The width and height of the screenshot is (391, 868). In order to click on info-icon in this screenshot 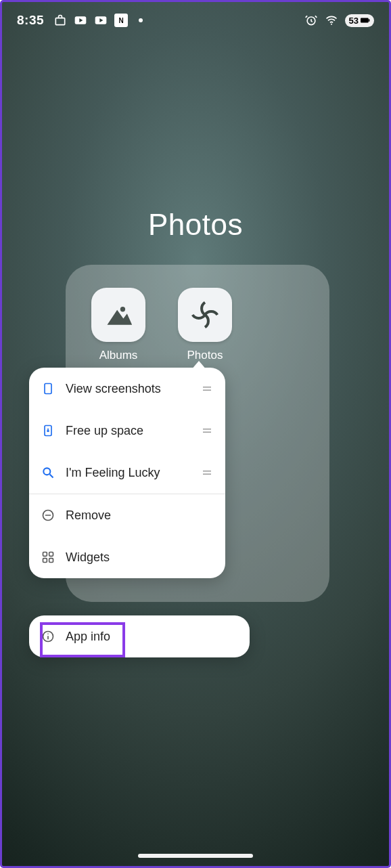, I will do `click(48, 636)`.